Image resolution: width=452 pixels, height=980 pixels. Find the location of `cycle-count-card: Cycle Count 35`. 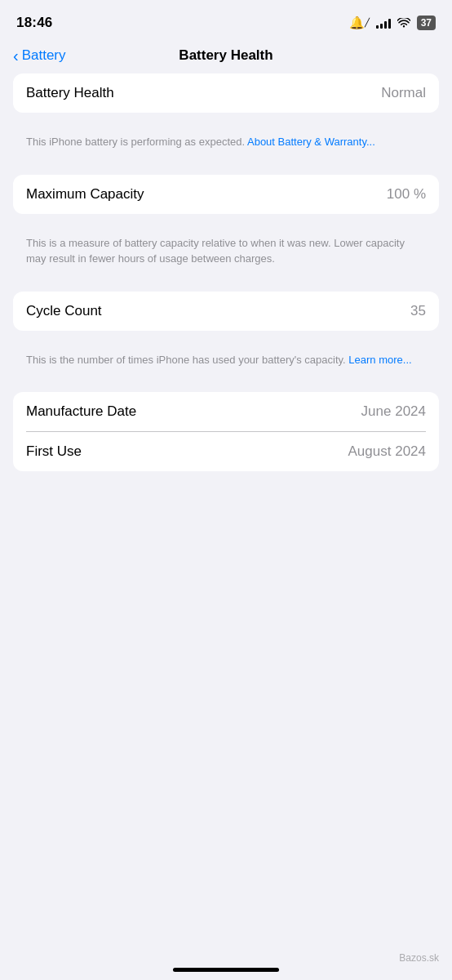

cycle-count-card: Cycle Count 35 is located at coordinates (226, 311).